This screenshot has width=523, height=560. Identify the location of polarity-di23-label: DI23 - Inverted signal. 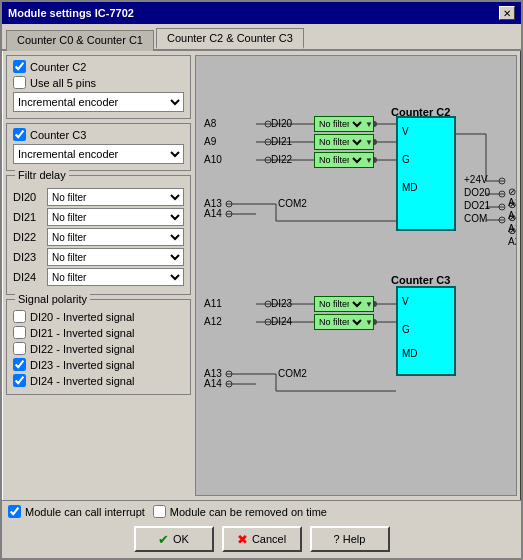
(82, 365).